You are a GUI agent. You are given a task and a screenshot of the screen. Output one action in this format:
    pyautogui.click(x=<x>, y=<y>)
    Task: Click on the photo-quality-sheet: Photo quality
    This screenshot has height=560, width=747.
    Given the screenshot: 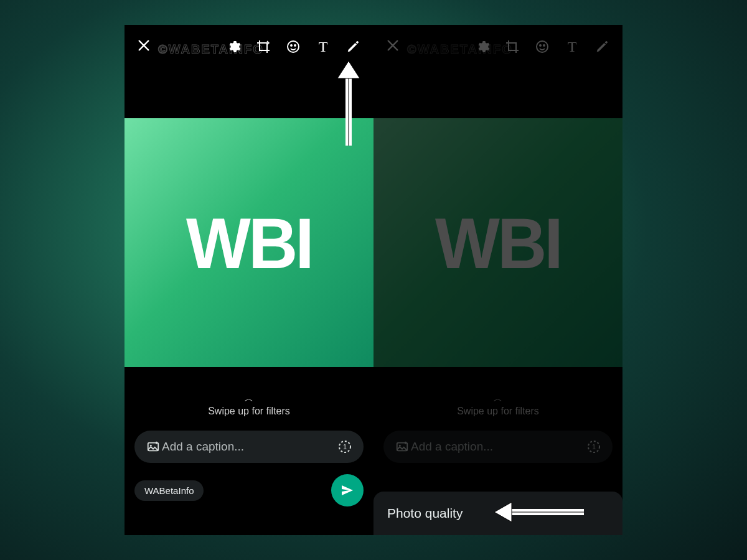 What is the action you would take?
    pyautogui.click(x=498, y=513)
    